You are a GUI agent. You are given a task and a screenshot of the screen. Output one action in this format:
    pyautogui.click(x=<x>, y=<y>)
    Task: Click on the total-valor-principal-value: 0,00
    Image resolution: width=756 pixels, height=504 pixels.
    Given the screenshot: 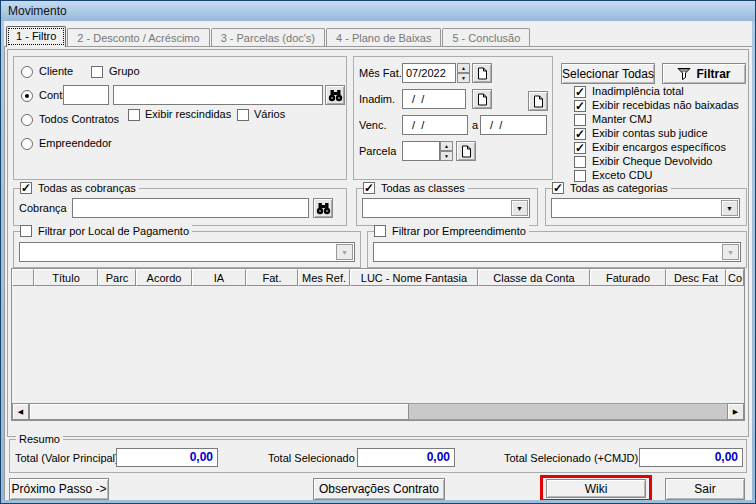 What is the action you would take?
    pyautogui.click(x=167, y=458)
    